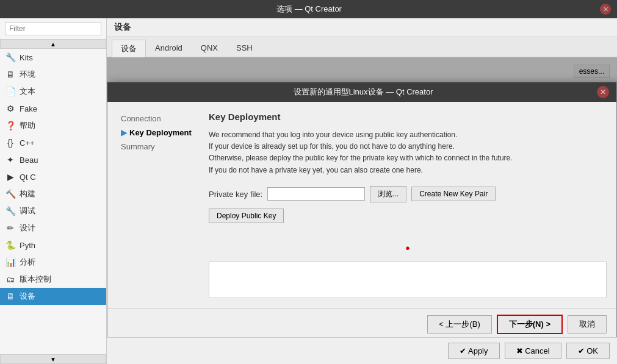  What do you see at coordinates (362, 48) in the screenshot?
I see `tabs-row: 设备 Android QNX SSH` at bounding box center [362, 48].